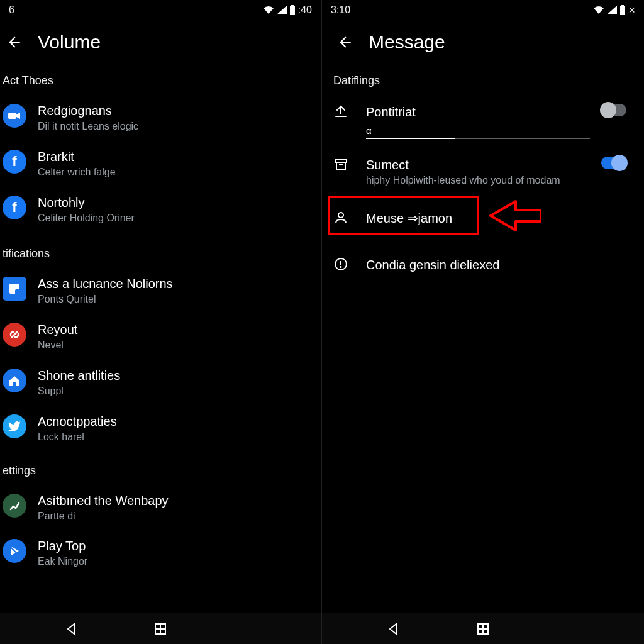 Image resolution: width=644 pixels, height=644 pixels. Describe the element at coordinates (178, 157) in the screenshot. I see `item-title: Brarkit` at that location.